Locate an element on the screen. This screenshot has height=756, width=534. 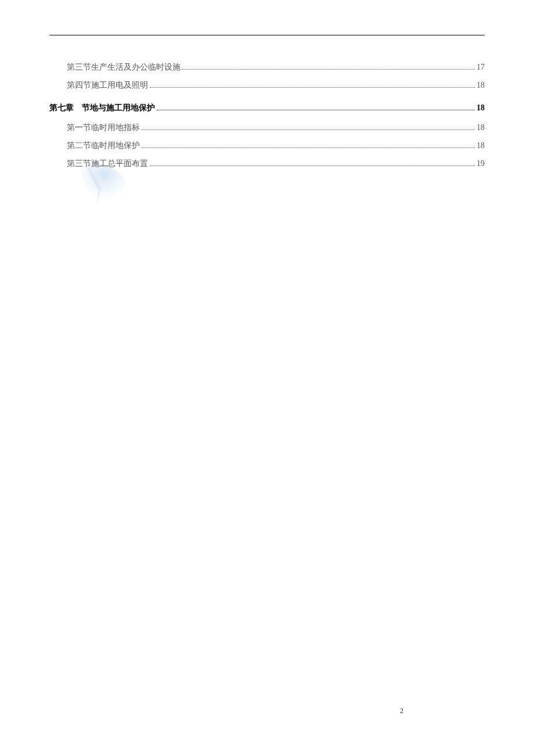
toc-title: 施工总平面布置 is located at coordinates (120, 164).